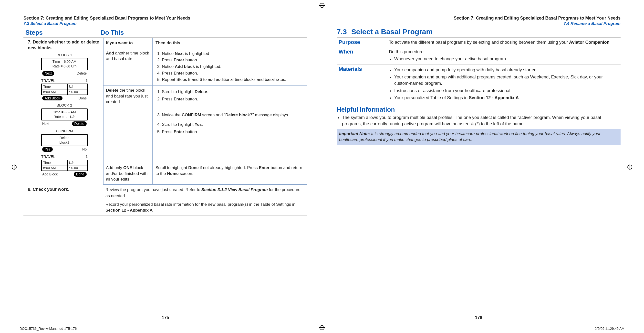  What do you see at coordinates (84, 149) in the screenshot?
I see `softkey-no: No` at bounding box center [84, 149].